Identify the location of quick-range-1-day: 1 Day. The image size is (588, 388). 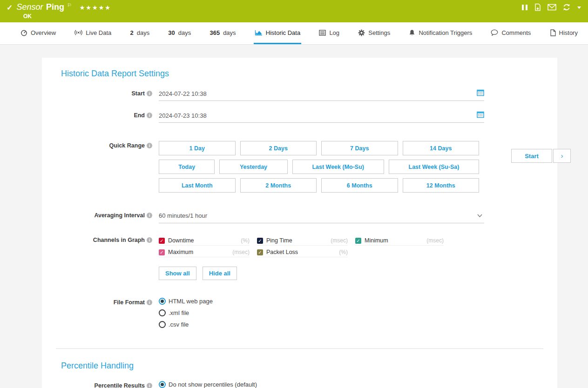
(197, 148).